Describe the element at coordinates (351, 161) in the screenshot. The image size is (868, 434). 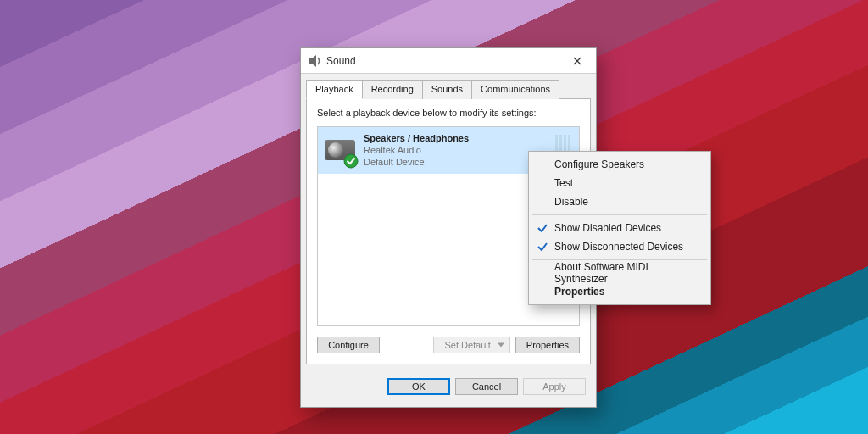
I see `default-check-icon` at that location.